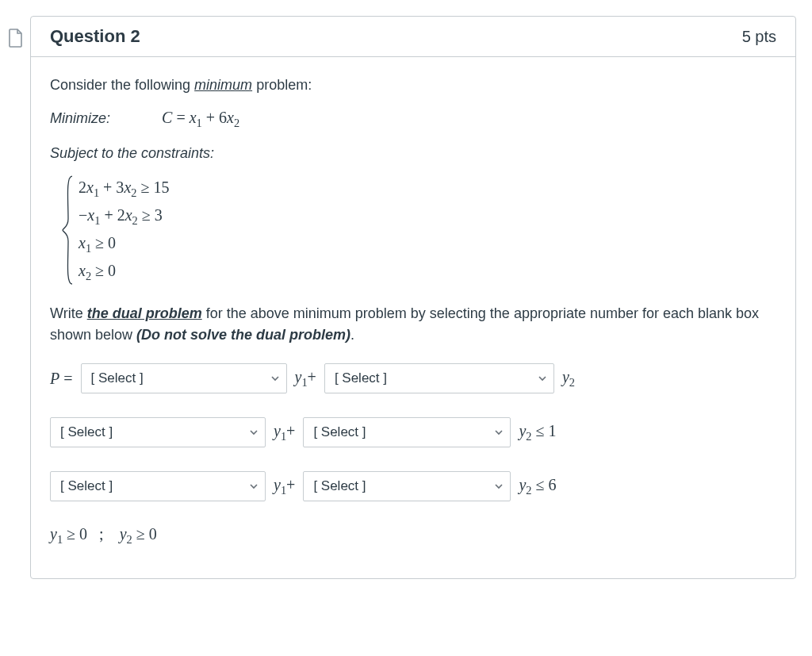  I want to click on dual-nonneg: y1 ≥ 0 ; y2 ≥ 0, so click(413, 536).